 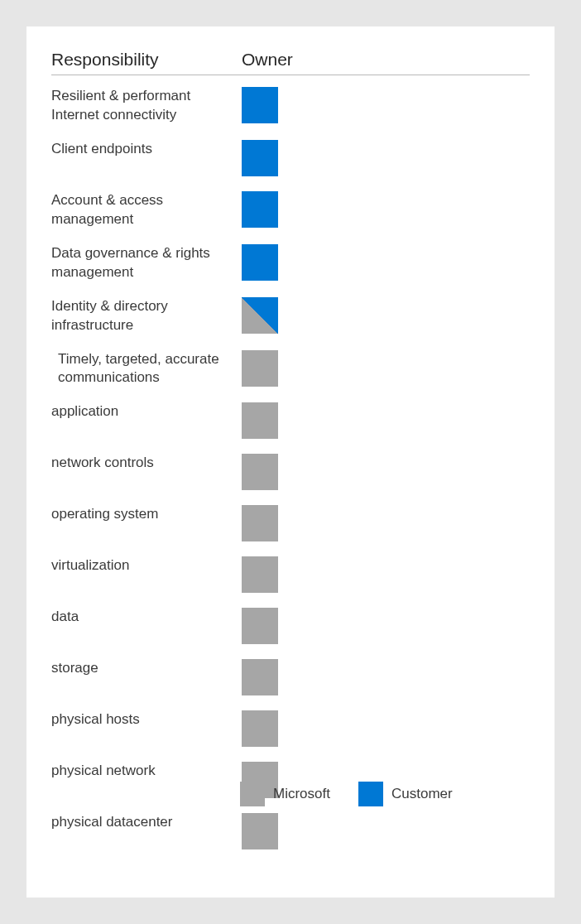 What do you see at coordinates (290, 677) in the screenshot?
I see `table-row: storage` at bounding box center [290, 677].